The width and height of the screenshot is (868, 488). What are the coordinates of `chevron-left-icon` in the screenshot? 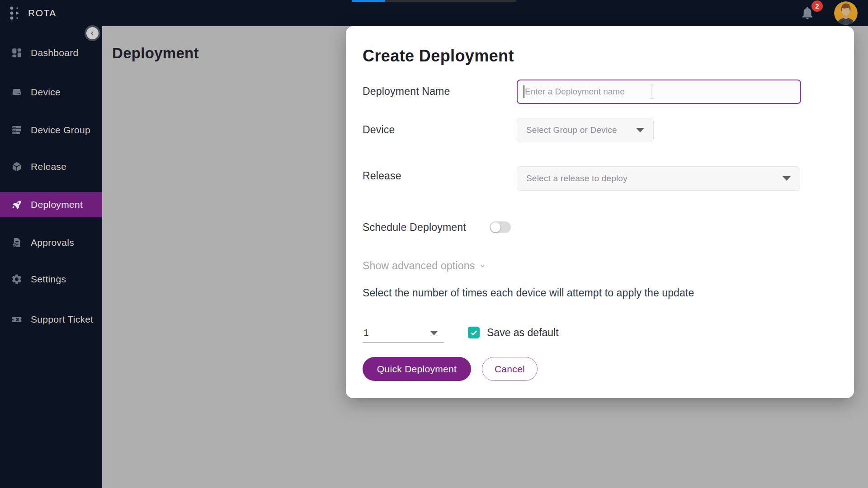 It's located at (92, 33).